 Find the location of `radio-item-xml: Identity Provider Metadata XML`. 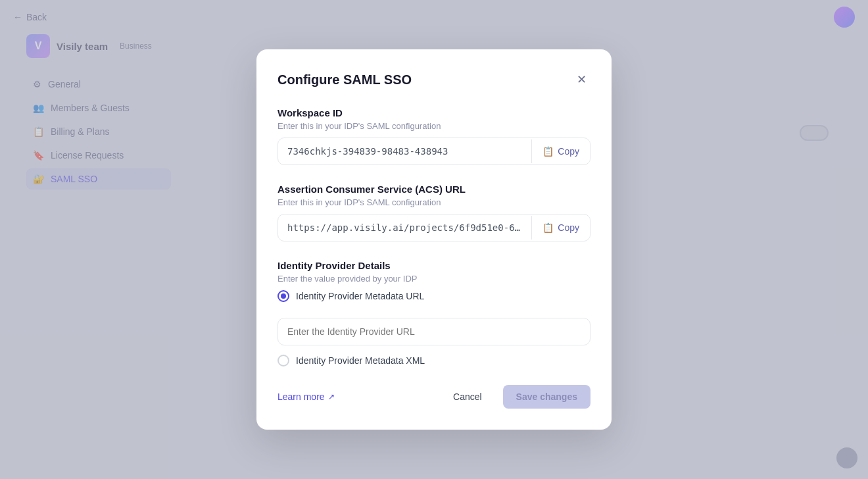

radio-item-xml: Identity Provider Metadata XML is located at coordinates (434, 361).